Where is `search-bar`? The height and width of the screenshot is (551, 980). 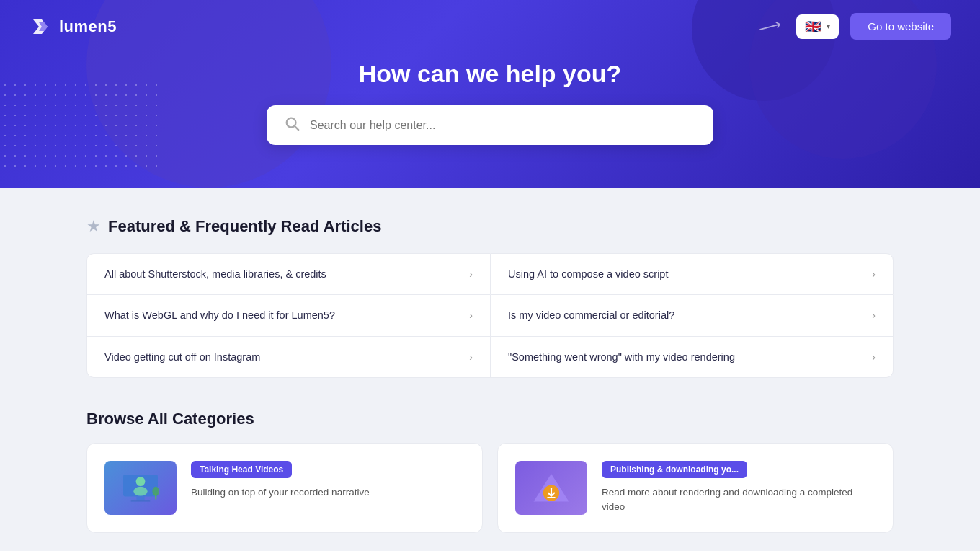 search-bar is located at coordinates (490, 125).